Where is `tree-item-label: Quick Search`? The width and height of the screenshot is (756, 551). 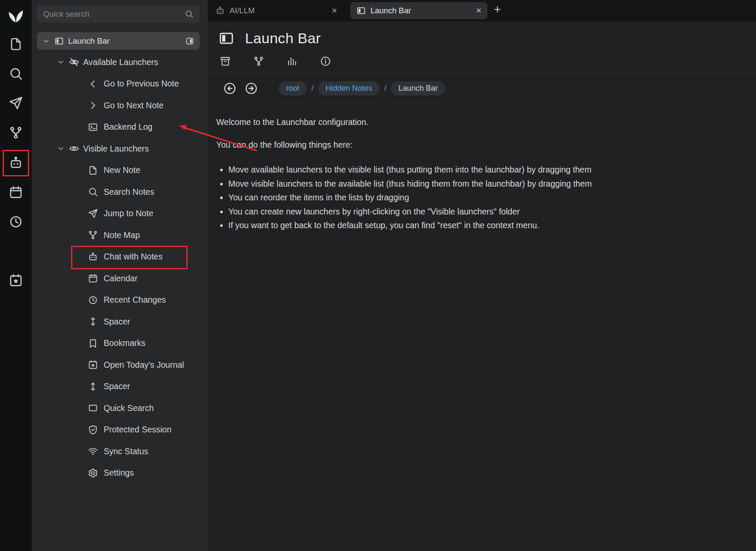
tree-item-label: Quick Search is located at coordinates (128, 408).